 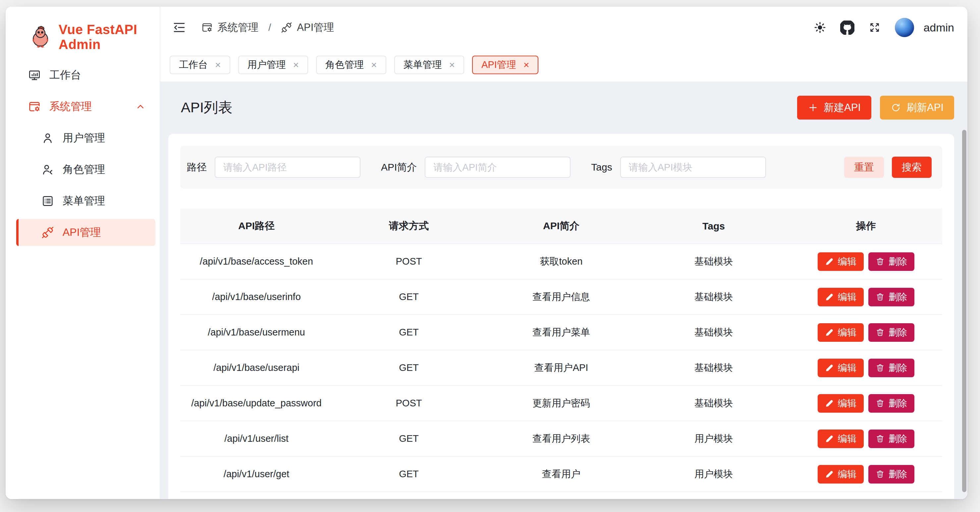 What do you see at coordinates (351, 65) in the screenshot?
I see `tab-2: 角色管理×` at bounding box center [351, 65].